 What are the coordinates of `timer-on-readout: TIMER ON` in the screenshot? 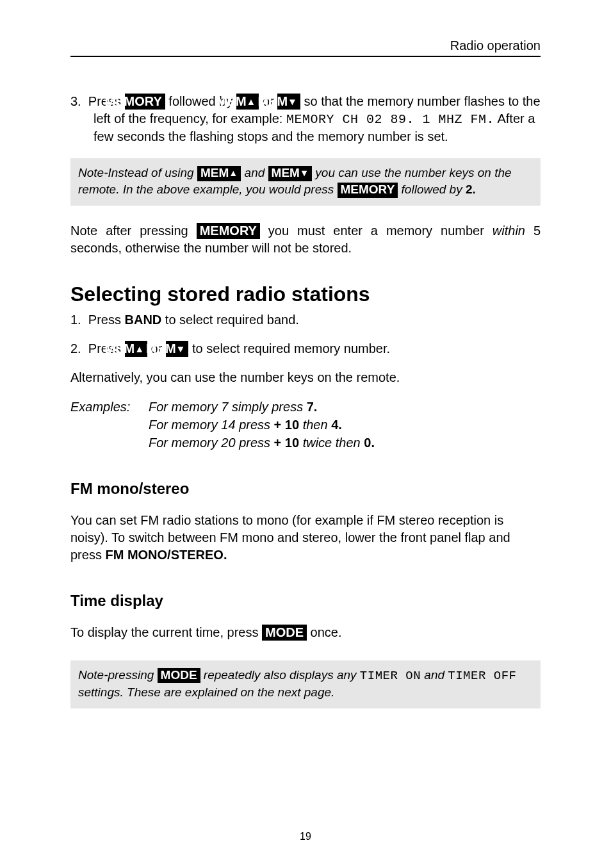 It's located at (391, 676).